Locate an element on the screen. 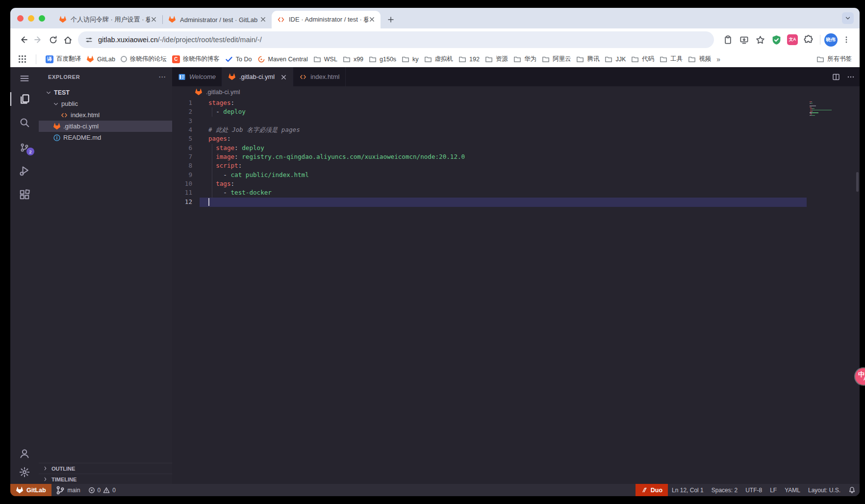  bookmark-item: 阿里云 is located at coordinates (557, 59).